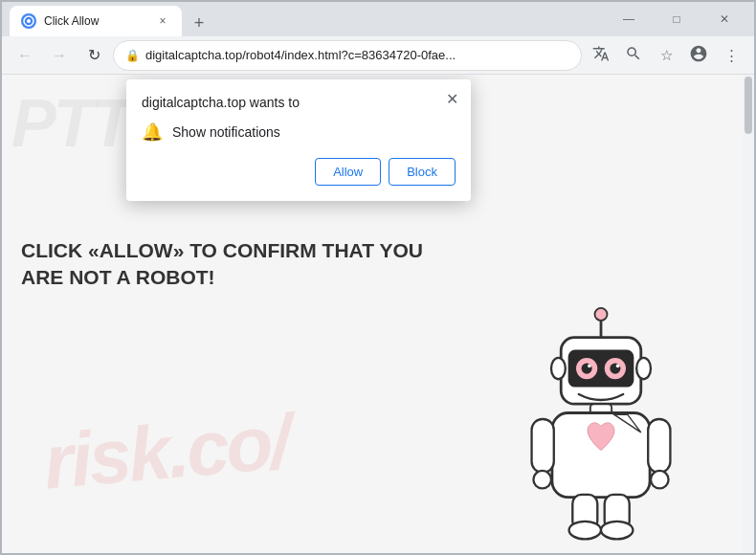  What do you see at coordinates (94, 56) in the screenshot?
I see `reload-icon: ↻` at bounding box center [94, 56].